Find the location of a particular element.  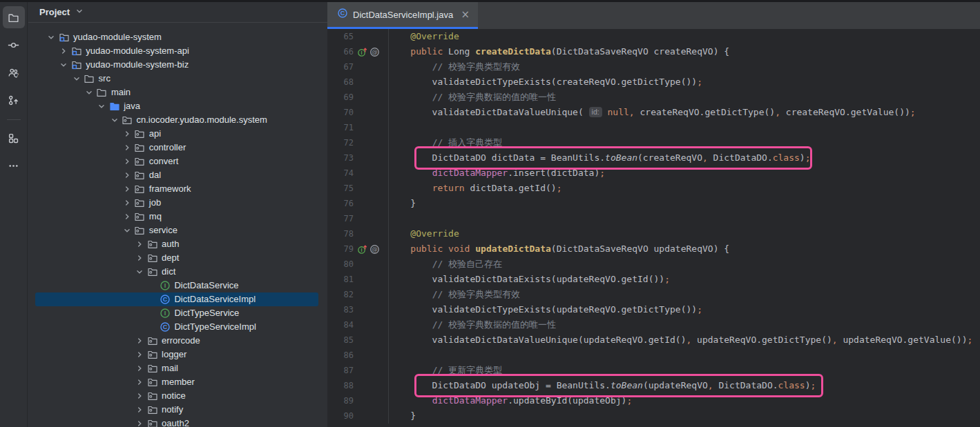

project-folder-icon is located at coordinates (14, 17).